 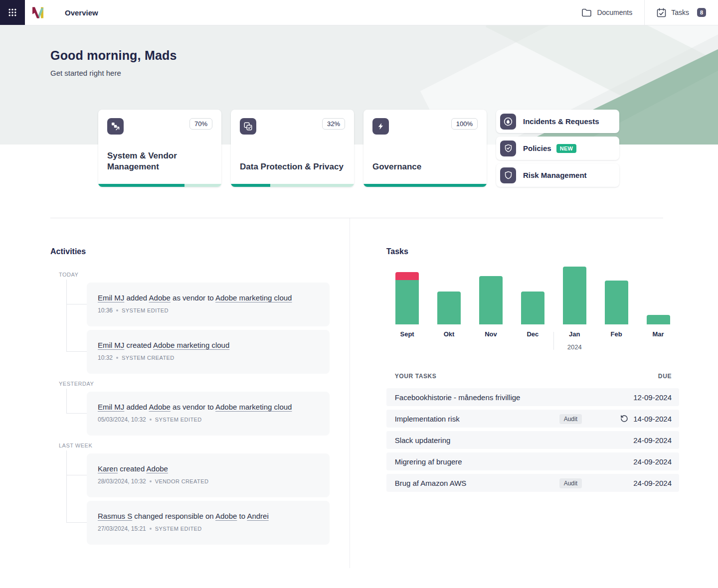 I want to click on nav-tasks-label: Tasks, so click(x=680, y=12).